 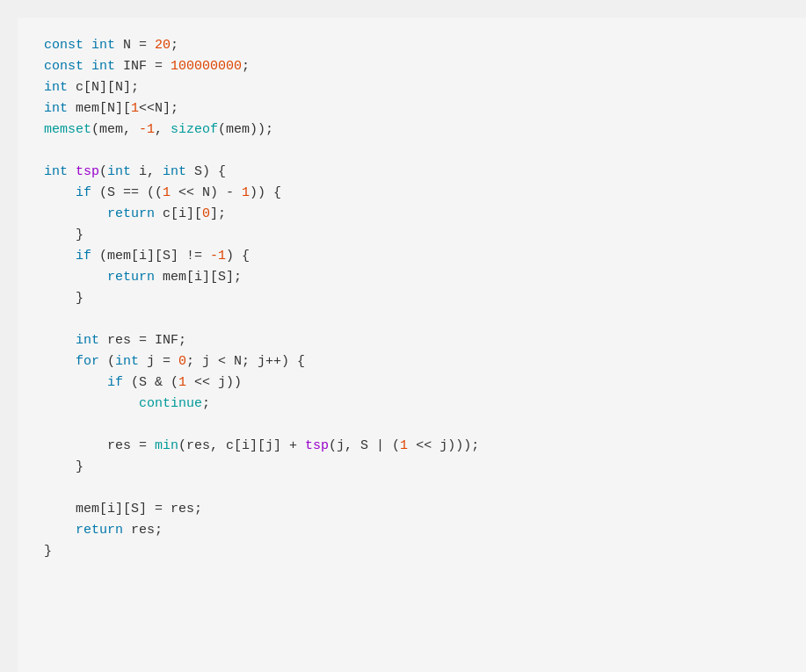 What do you see at coordinates (167, 446) in the screenshot?
I see `code-token: min` at bounding box center [167, 446].